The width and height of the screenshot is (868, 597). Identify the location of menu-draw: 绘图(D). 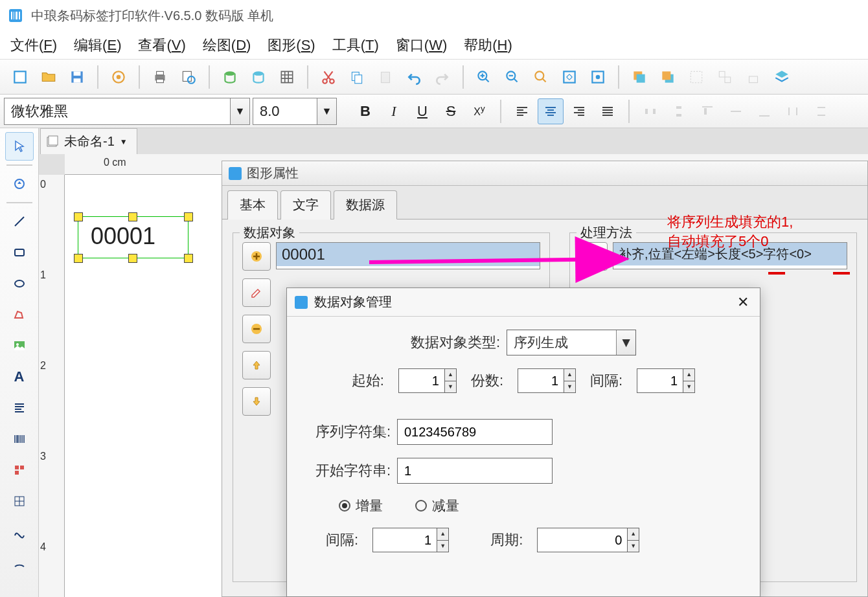
(227, 45).